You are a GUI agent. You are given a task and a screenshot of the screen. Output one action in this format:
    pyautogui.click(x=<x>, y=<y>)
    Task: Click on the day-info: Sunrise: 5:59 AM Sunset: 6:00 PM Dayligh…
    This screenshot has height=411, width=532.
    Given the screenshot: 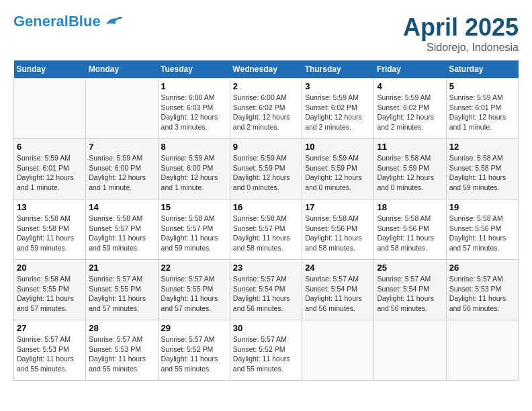 What is the action you would take?
    pyautogui.click(x=194, y=173)
    